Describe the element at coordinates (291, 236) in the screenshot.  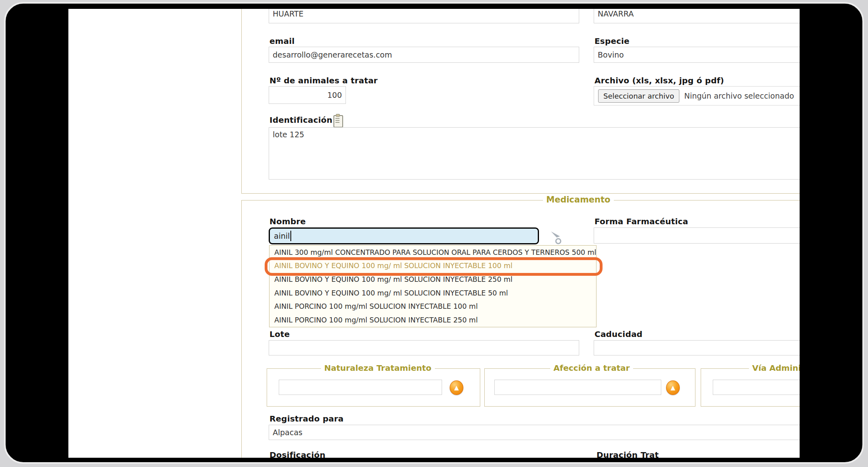
I see `text-caret` at that location.